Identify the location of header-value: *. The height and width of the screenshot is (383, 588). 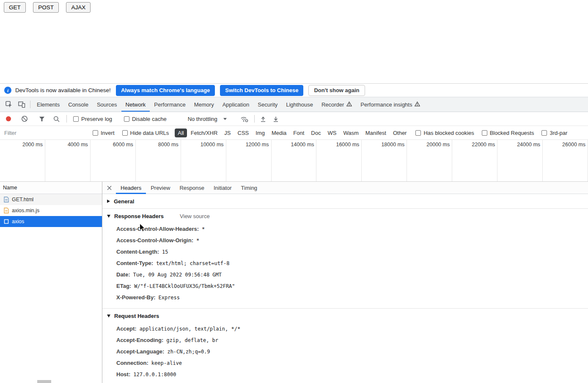
(198, 241).